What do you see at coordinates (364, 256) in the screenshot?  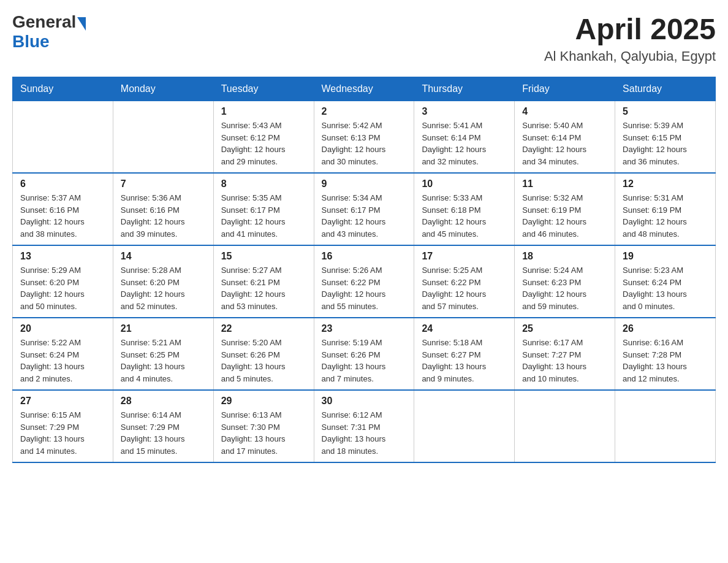 I see `day-number: 16` at bounding box center [364, 256].